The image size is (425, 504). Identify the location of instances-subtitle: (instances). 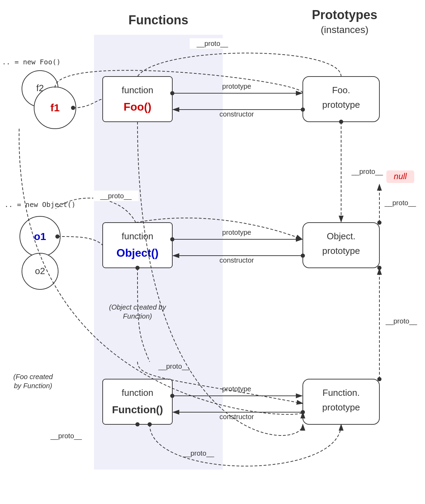
(345, 30).